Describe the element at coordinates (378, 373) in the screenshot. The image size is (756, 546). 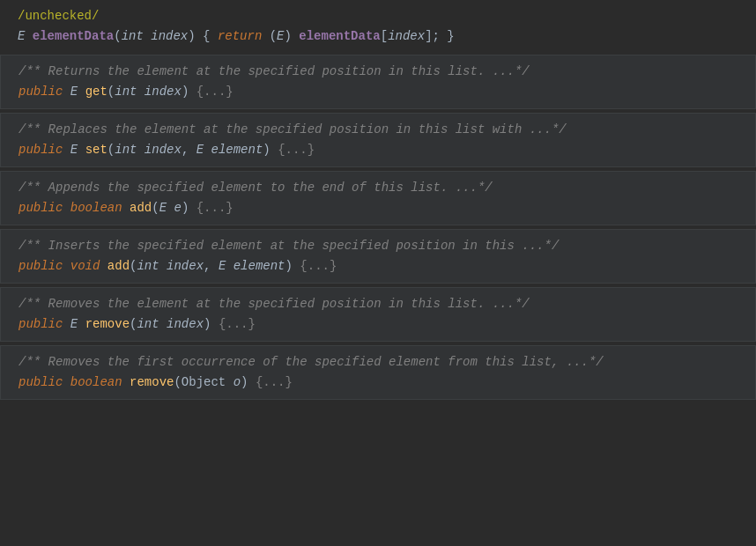
I see `method-block-remove-object: /** Removes the first occurrence of the …` at that location.